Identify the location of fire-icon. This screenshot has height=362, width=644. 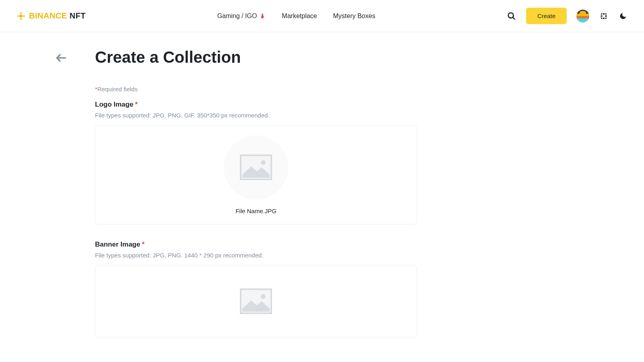
(262, 16).